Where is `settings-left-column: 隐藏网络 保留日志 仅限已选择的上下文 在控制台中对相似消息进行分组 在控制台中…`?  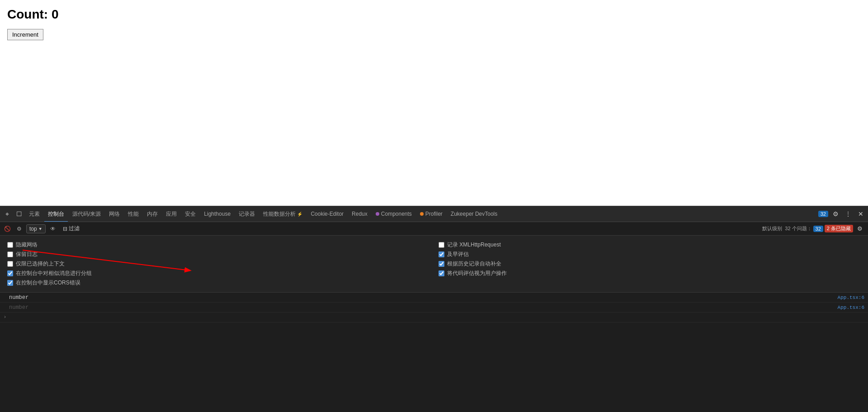 settings-left-column: 隐藏网络 保留日志 仅限已选择的上下文 在控制台中对相似消息进行分组 在控制台中… is located at coordinates (218, 264).